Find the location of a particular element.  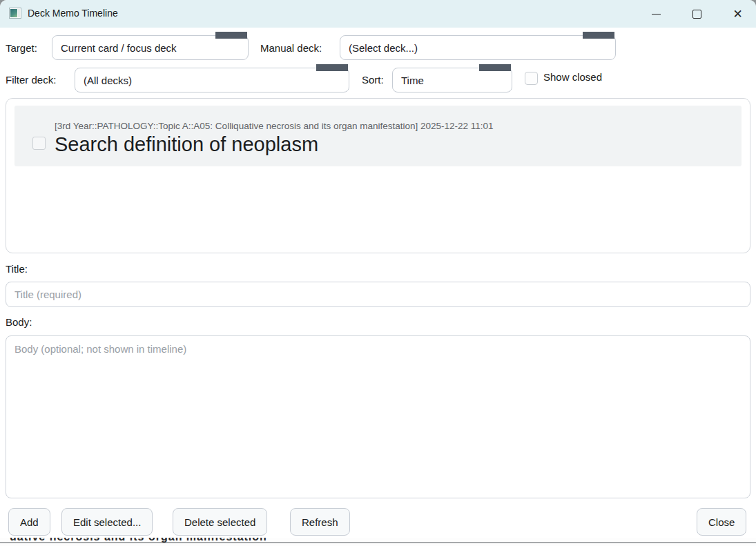

filter-deck-combobox-value: (All decks) is located at coordinates (108, 80).